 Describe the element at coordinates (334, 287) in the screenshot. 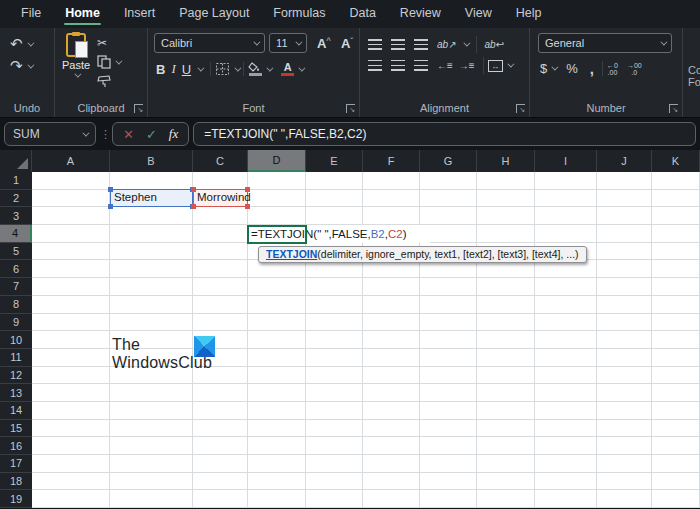

I see `cell-E7` at that location.